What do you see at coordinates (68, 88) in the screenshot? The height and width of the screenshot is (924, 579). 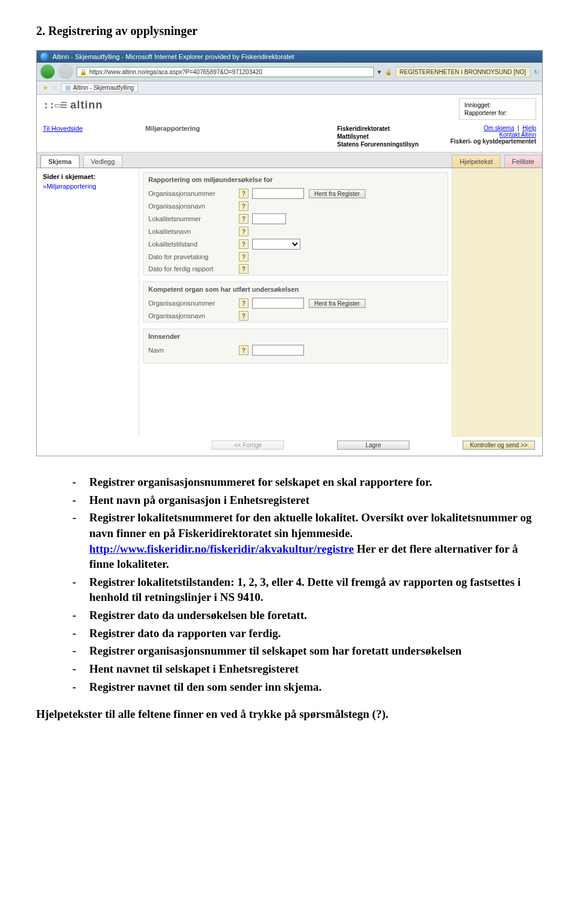 I see `page-icon: ▤` at bounding box center [68, 88].